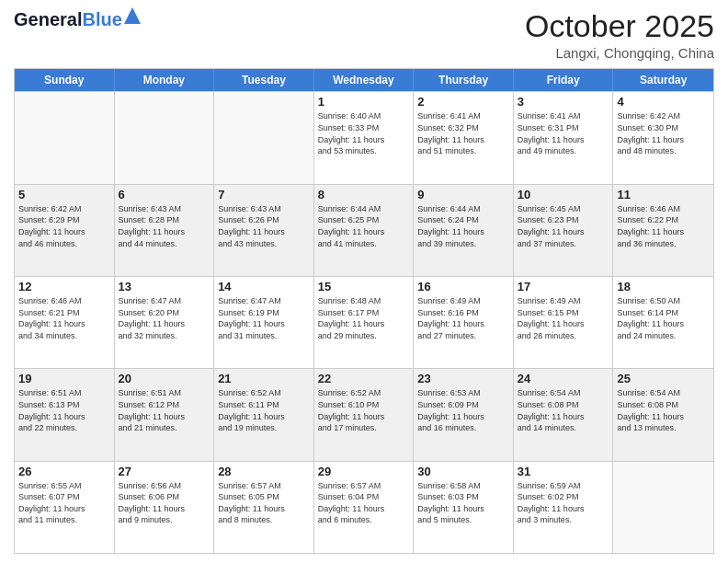 The width and height of the screenshot is (728, 563). What do you see at coordinates (620, 35) in the screenshot?
I see `title-area: October 2025 Langxi, Chongqing, China` at bounding box center [620, 35].